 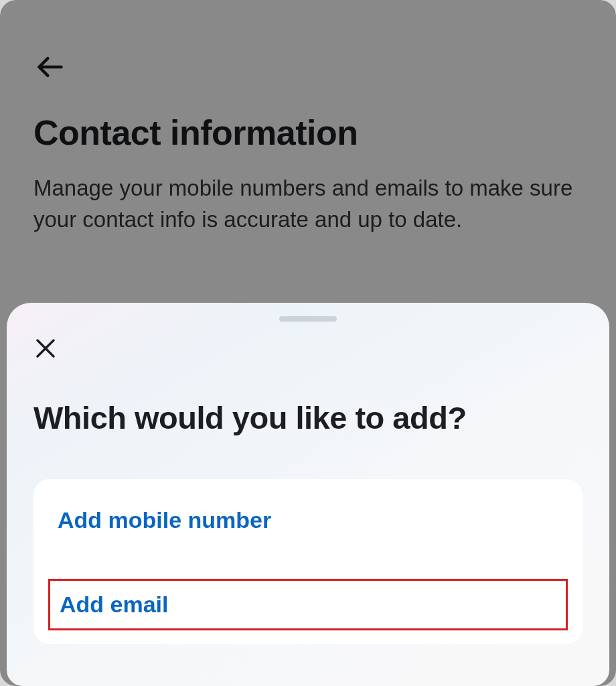 What do you see at coordinates (308, 418) in the screenshot?
I see `sheet-title: Which would you like to add?` at bounding box center [308, 418].